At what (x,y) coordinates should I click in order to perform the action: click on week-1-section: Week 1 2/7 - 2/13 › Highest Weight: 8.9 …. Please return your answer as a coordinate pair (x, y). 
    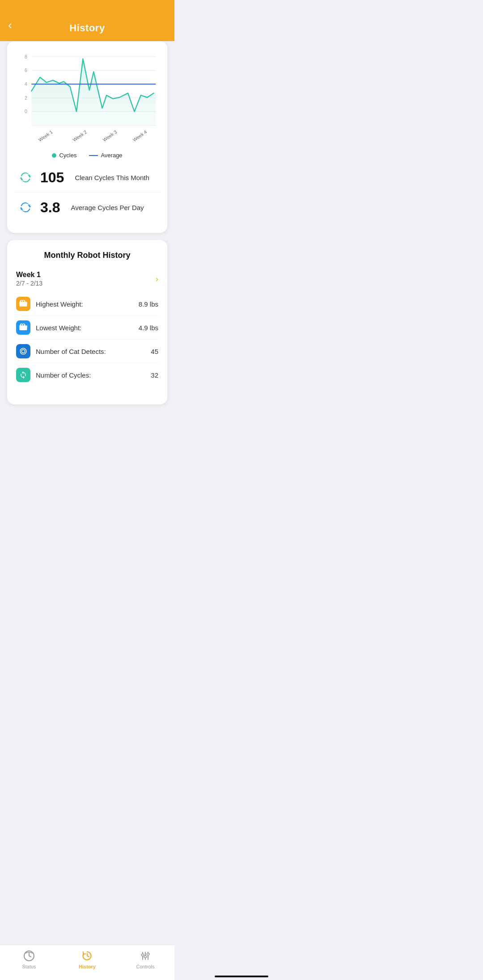
    Looking at the image, I should click on (87, 329).